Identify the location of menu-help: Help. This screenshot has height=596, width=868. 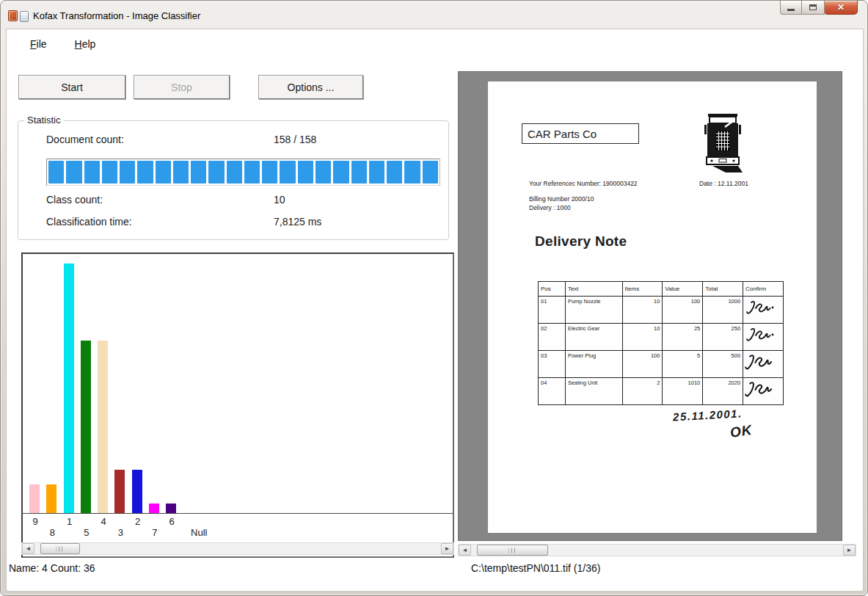
(85, 44).